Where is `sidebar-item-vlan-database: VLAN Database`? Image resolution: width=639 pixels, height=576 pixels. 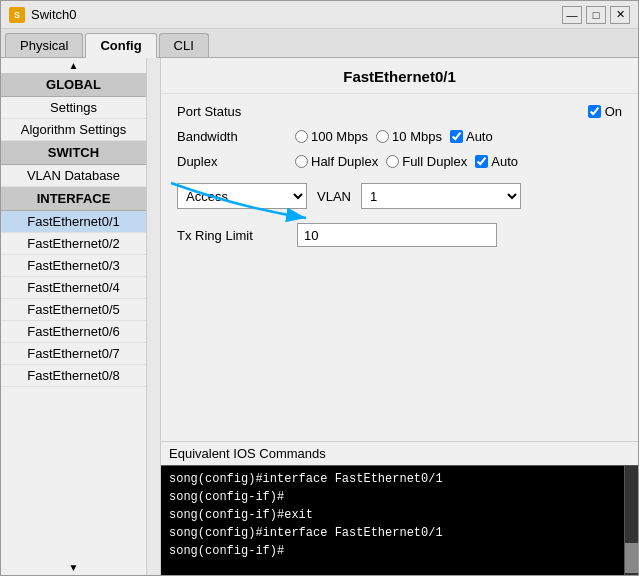
sidebar-item-vlan-database: VLAN Database is located at coordinates (74, 176).